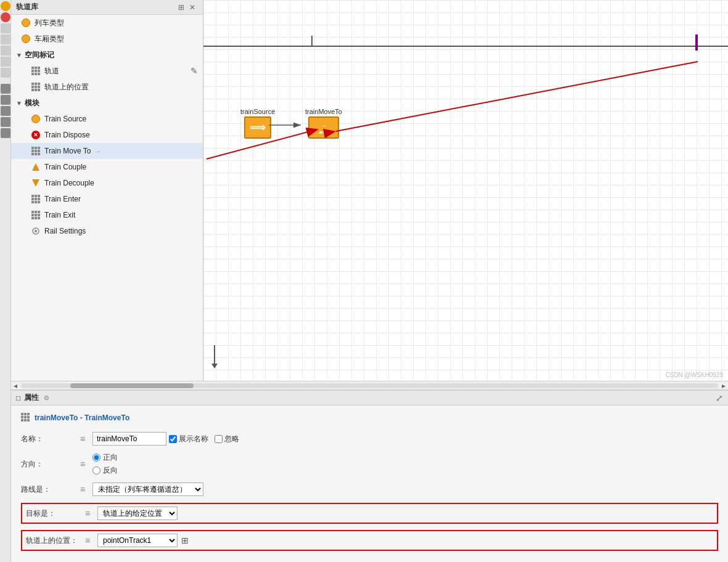  I want to click on prop-direction-eq-icon: ≡, so click(83, 464).